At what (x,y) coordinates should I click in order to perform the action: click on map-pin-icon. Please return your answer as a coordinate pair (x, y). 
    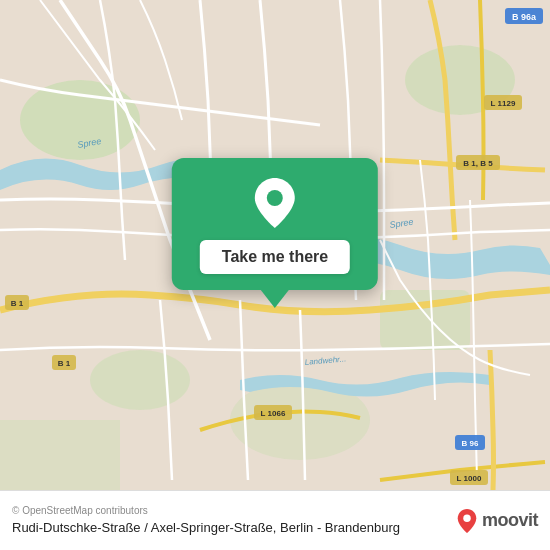
    Looking at the image, I should click on (275, 203).